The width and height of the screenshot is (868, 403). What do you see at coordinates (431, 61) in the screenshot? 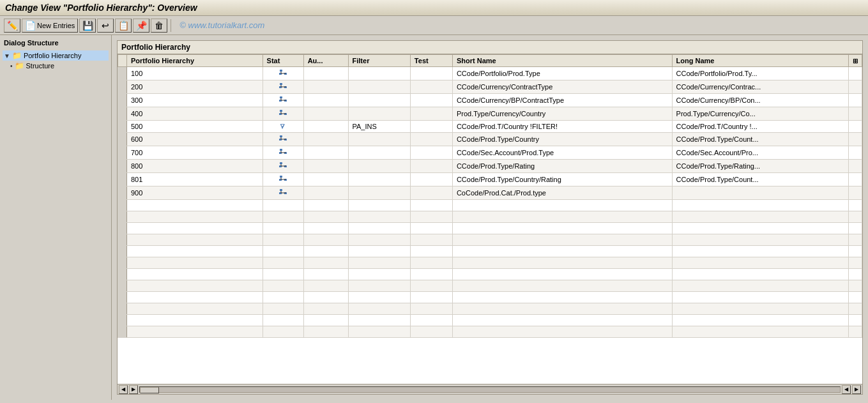
I see `col-test-header: Test` at bounding box center [431, 61].